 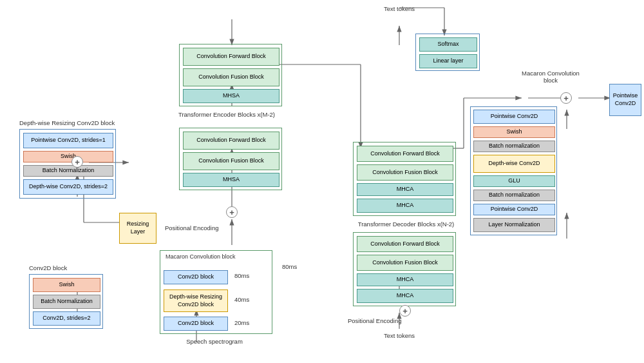 I want to click on decoder-top-outer: Convolution Forward Block Convolution Fu…, so click(x=404, y=179).